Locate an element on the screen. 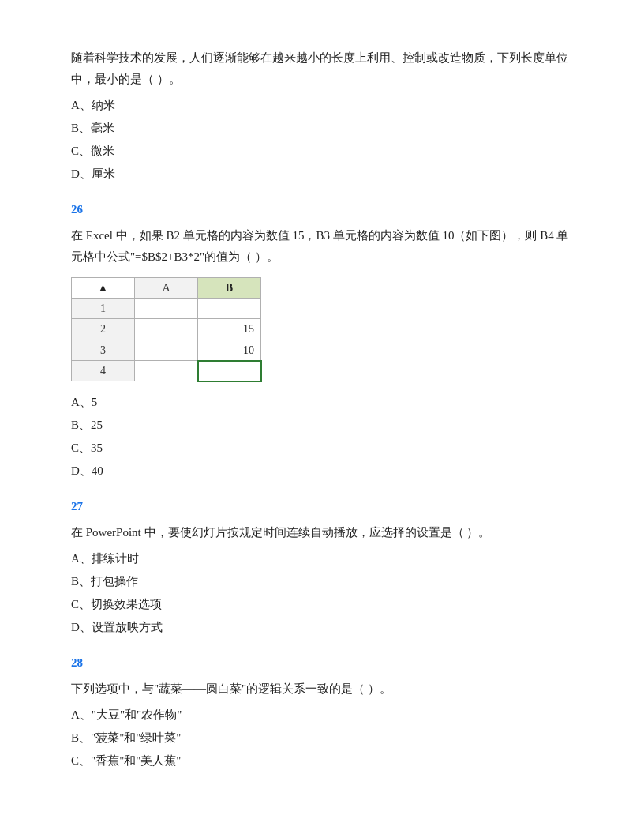  question-25: 随着科学技术的发展，人们逐渐能够在越来越小的长度上利用、控制或改造物质，下列长度… is located at coordinates (322, 116).